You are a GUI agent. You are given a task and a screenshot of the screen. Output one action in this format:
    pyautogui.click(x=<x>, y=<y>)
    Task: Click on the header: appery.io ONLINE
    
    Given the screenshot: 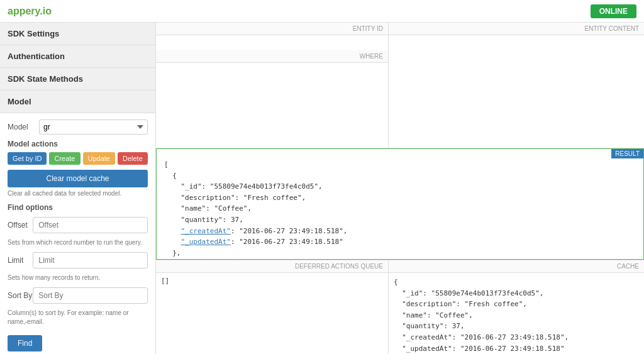 What is the action you would take?
    pyautogui.click(x=322, y=11)
    